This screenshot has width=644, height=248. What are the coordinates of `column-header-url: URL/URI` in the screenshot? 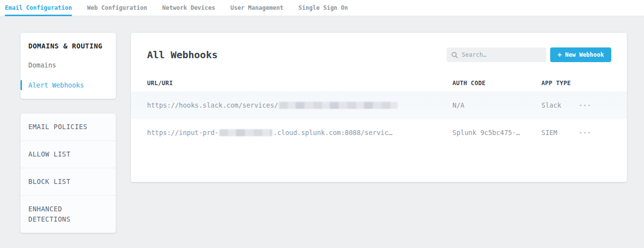 It's located at (300, 83).